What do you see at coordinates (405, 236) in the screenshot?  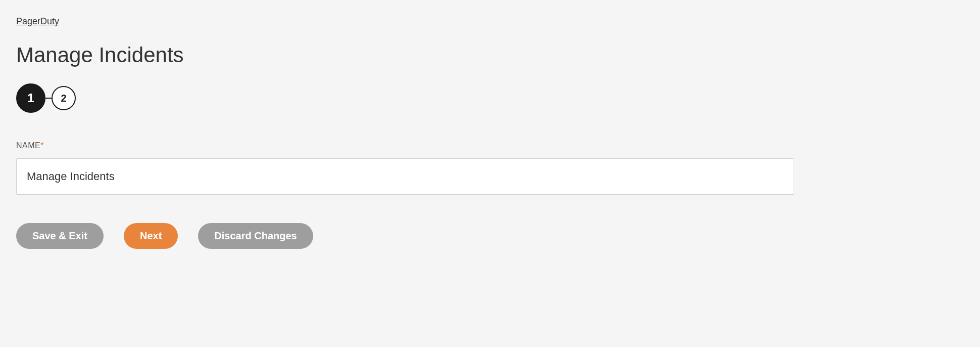 I see `button-row: Save & Exit Next Discard Changes` at bounding box center [405, 236].